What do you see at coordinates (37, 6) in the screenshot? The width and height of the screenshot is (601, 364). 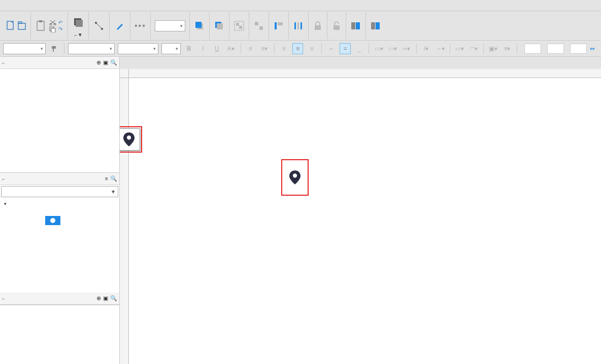 I see `menu-publish` at bounding box center [37, 6].